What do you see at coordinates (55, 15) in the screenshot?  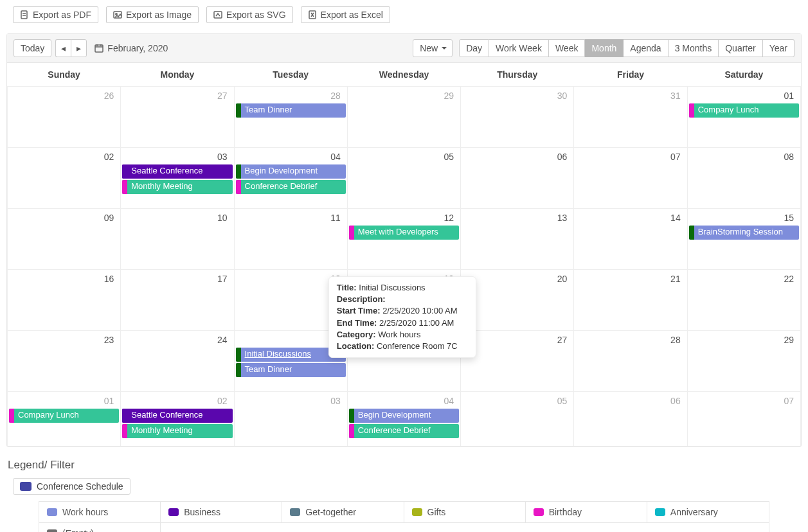 I see `export-pdf-button: Export as PDF` at bounding box center [55, 15].